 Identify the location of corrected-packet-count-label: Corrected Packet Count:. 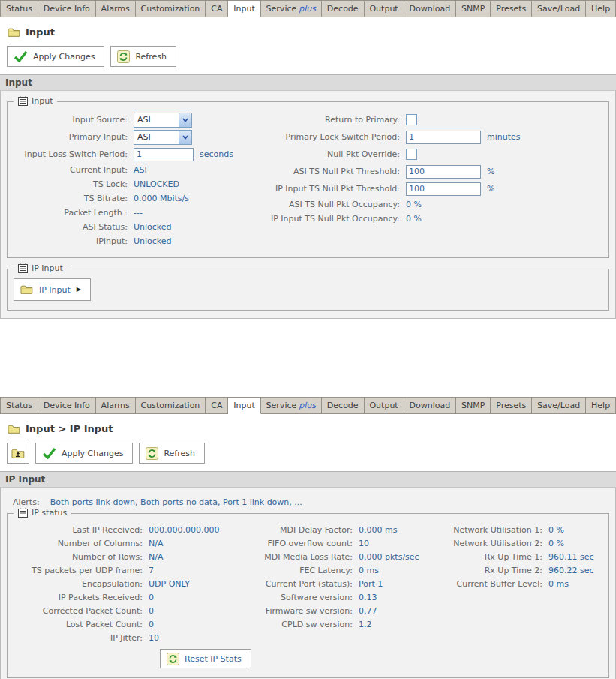
(81, 611).